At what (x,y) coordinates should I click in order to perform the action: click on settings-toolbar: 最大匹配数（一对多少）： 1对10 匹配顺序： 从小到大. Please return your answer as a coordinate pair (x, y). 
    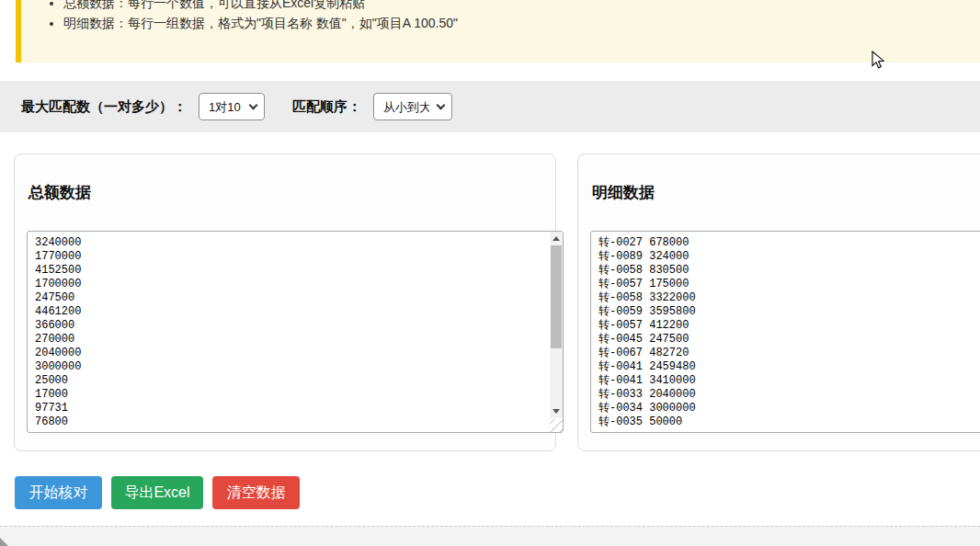
    Looking at the image, I should click on (490, 107).